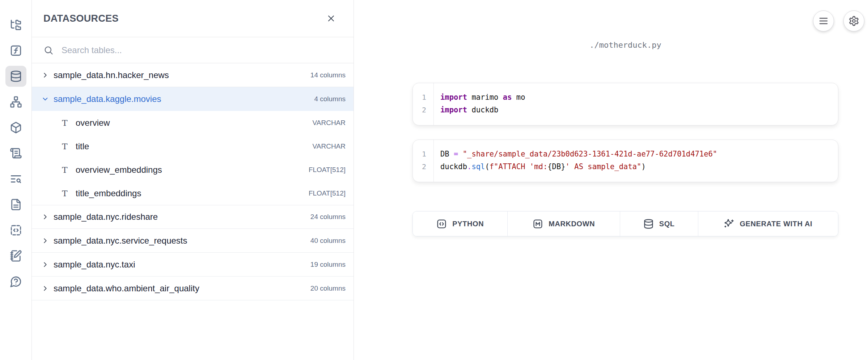 Image resolution: width=868 pixels, height=360 pixels. I want to click on chevron-down-icon, so click(45, 99).